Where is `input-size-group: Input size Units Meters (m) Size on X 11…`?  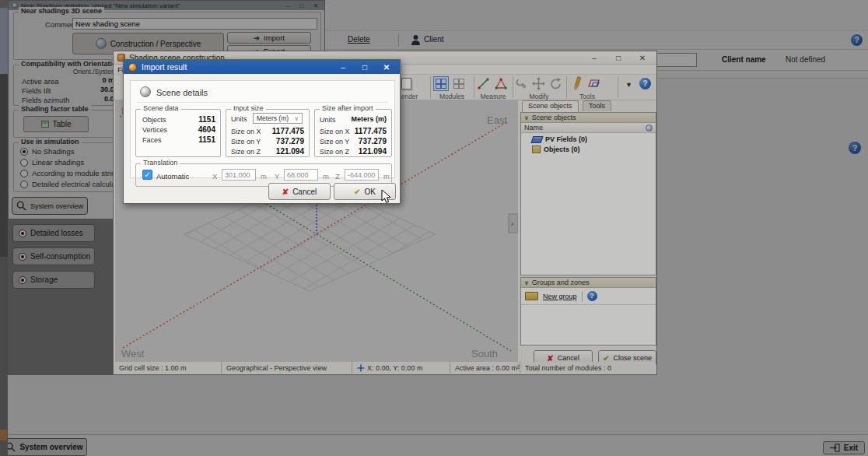
input-size-group: Input size Units Meters (m) Size on X 11… is located at coordinates (268, 133).